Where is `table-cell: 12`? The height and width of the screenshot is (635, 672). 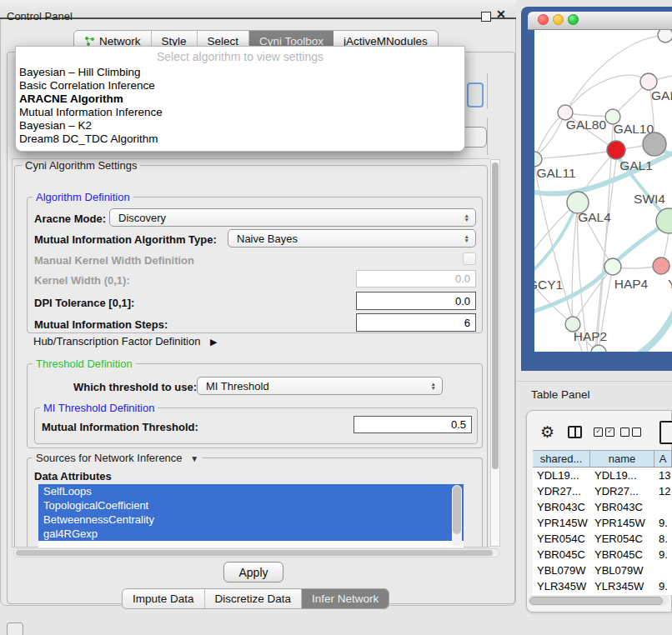 table-cell: 12 is located at coordinates (664, 492).